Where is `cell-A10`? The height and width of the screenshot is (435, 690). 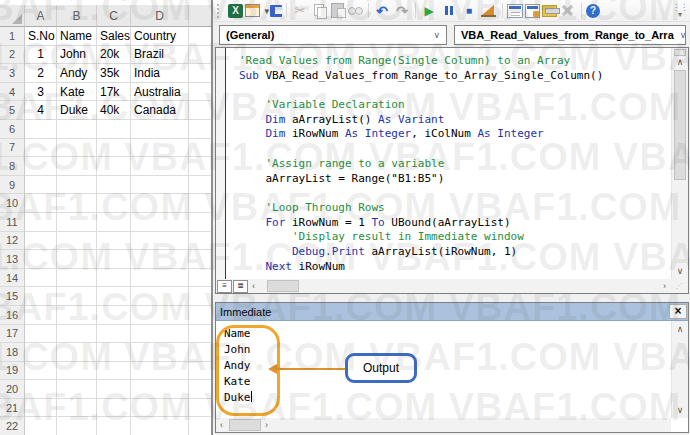
cell-A10 is located at coordinates (41, 204).